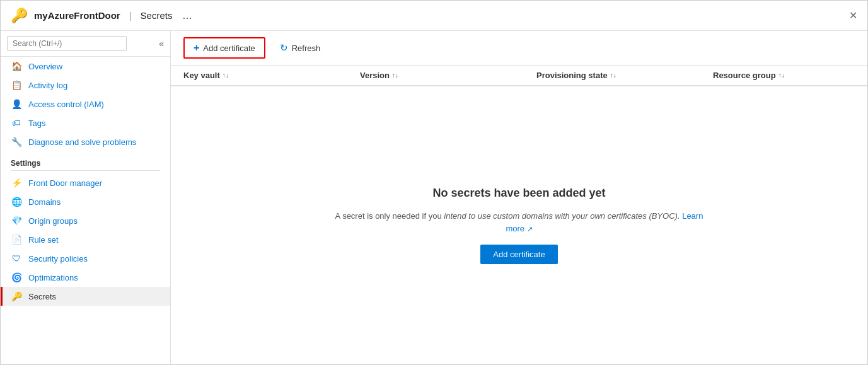 The image size is (868, 365). What do you see at coordinates (86, 277) in the screenshot?
I see `sidebar-item-optimizations: 🌀 Optimizations` at bounding box center [86, 277].